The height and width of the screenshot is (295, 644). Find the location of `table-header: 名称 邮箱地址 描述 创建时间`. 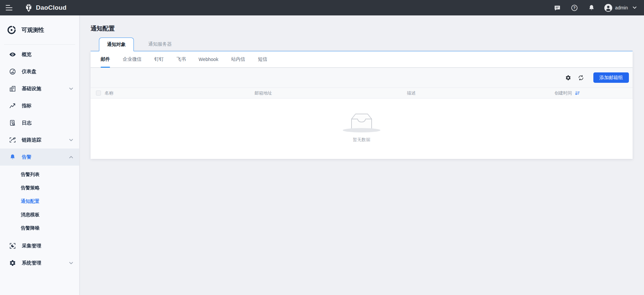

table-header: 名称 邮箱地址 描述 创建时间 is located at coordinates (362, 93).